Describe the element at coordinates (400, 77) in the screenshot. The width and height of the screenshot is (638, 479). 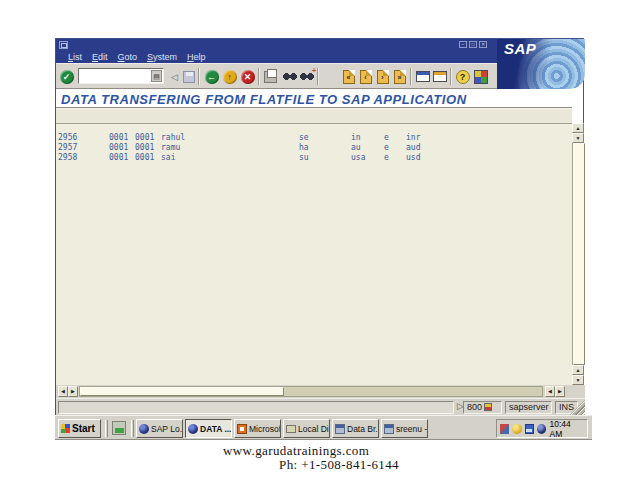
I see `last-page-icon: »` at that location.